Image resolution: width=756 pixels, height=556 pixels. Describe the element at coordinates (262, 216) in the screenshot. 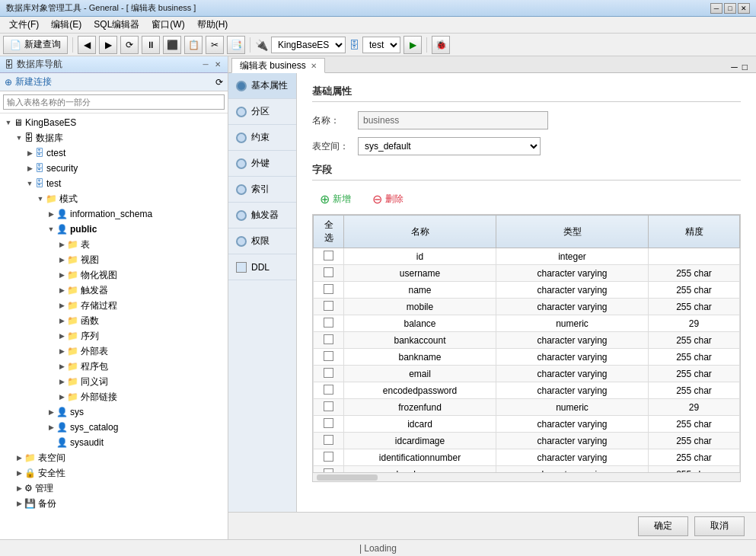

I see `nav-triggers: 触发器` at that location.